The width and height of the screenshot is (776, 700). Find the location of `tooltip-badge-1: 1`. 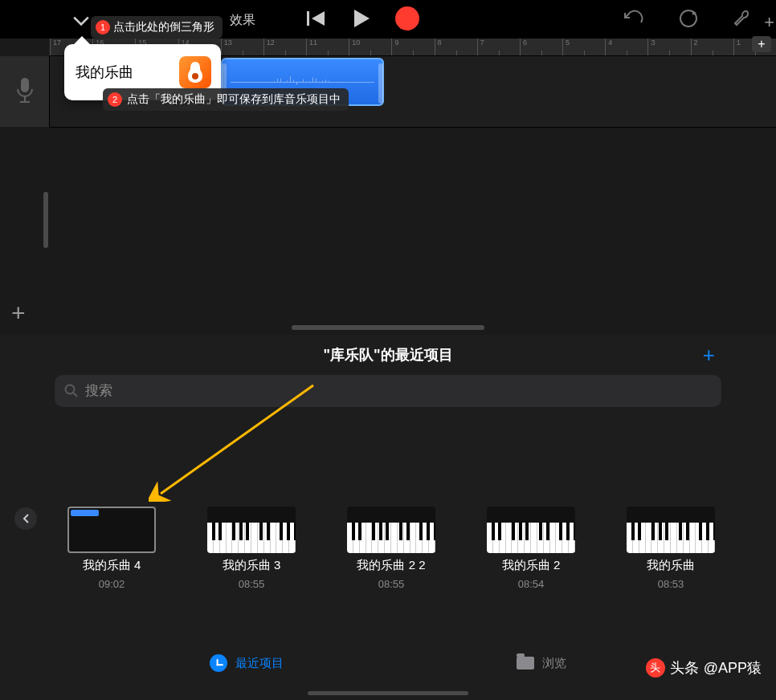

tooltip-badge-1: 1 is located at coordinates (103, 27).